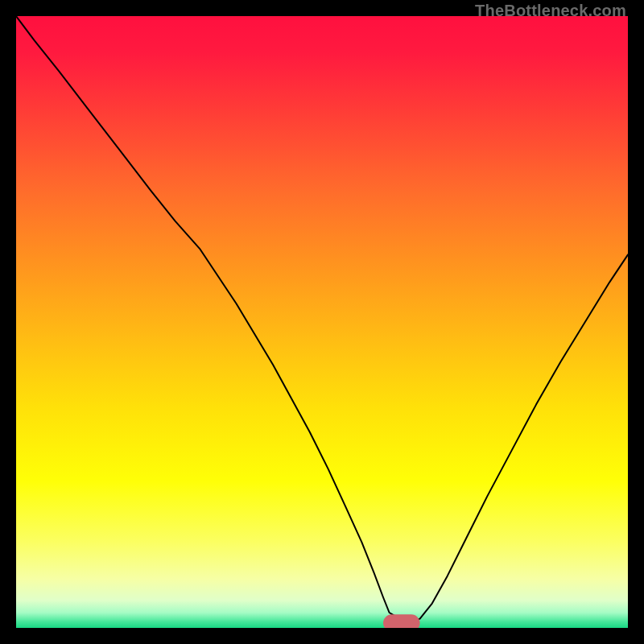 The image size is (644, 644). I want to click on optimal-marker, so click(402, 621).